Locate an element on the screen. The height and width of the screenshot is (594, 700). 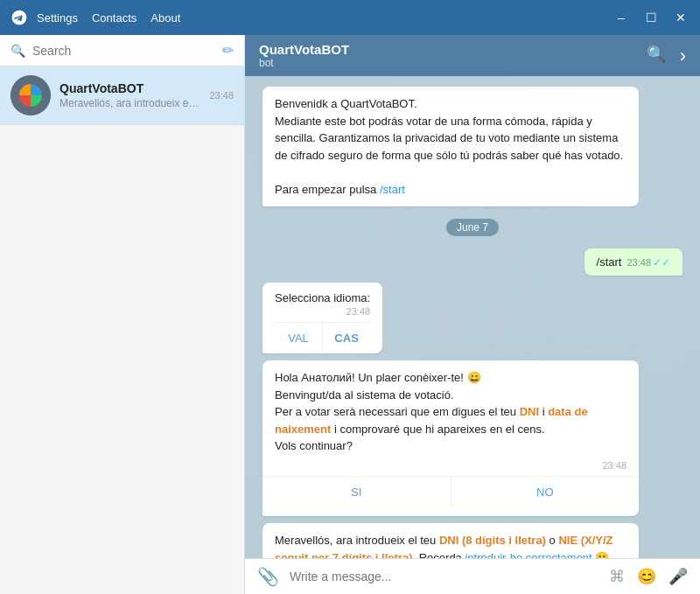
menu-bar: Settings Contacts About is located at coordinates (325, 17).